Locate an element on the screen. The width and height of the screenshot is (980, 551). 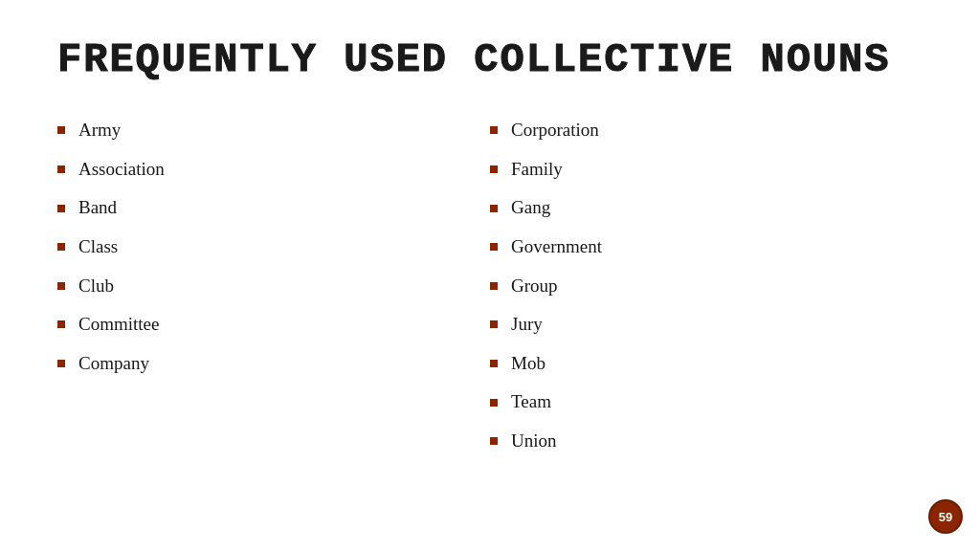
list-item: Jury is located at coordinates (706, 325).